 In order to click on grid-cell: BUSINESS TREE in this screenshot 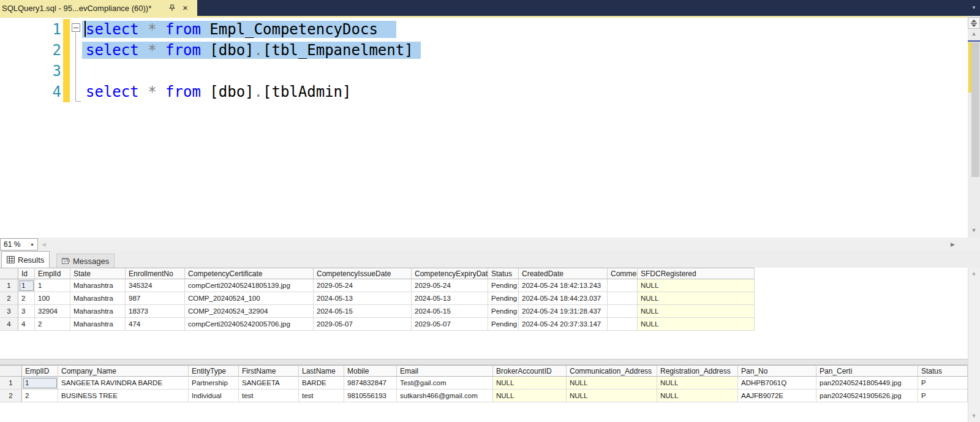, I will do `click(124, 396)`.